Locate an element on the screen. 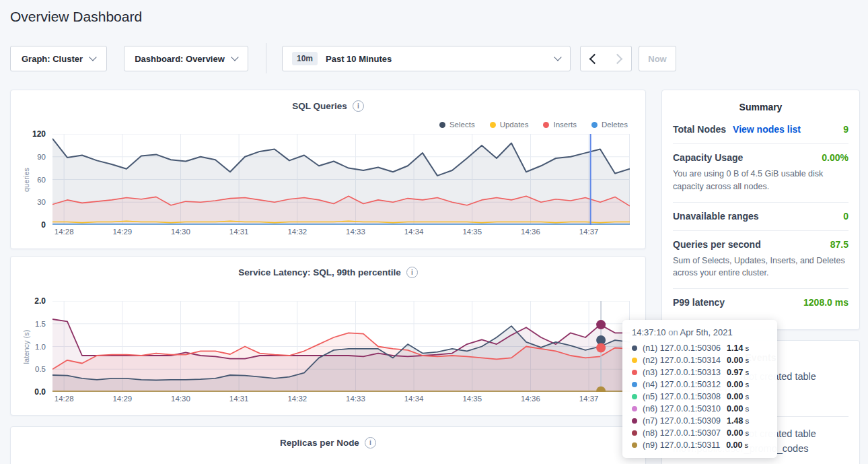 The width and height of the screenshot is (868, 464). y-axis-ticks: 0306090120 is located at coordinates (31, 179).